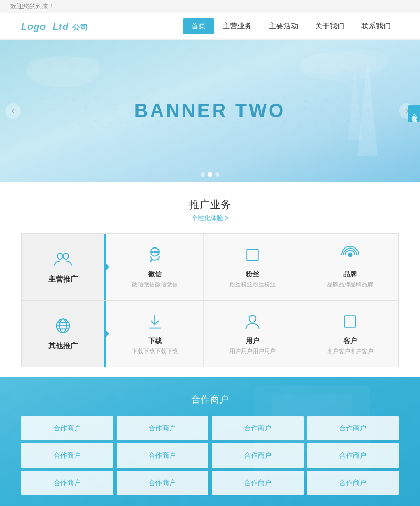  I want to click on nav-item-2: 主要活动, so click(284, 26).